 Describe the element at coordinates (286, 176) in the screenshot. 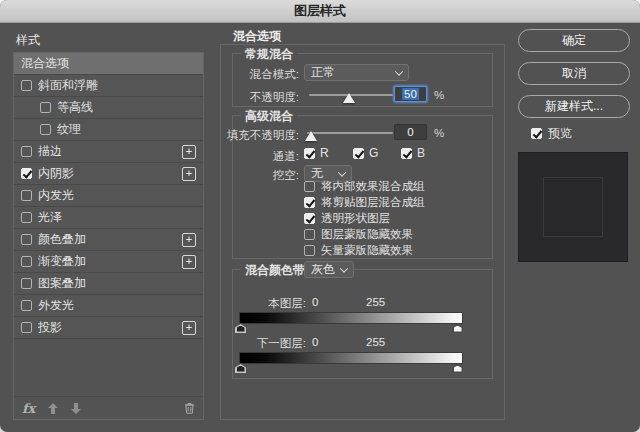

I see `knockout-label: 挖空:` at that location.